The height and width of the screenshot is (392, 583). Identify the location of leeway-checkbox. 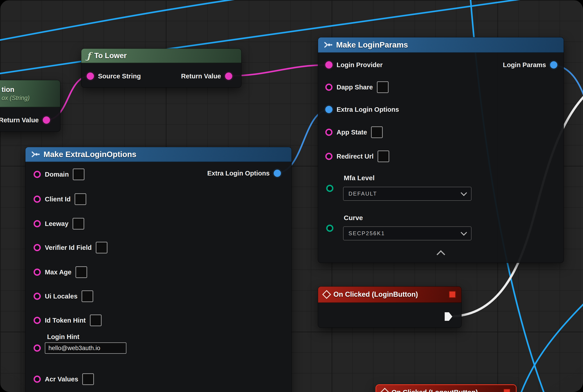
(78, 224).